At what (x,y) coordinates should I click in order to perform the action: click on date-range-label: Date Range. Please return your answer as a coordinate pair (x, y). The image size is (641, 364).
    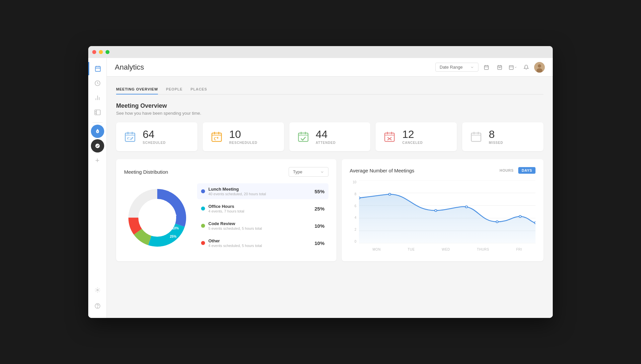
    Looking at the image, I should click on (455, 67).